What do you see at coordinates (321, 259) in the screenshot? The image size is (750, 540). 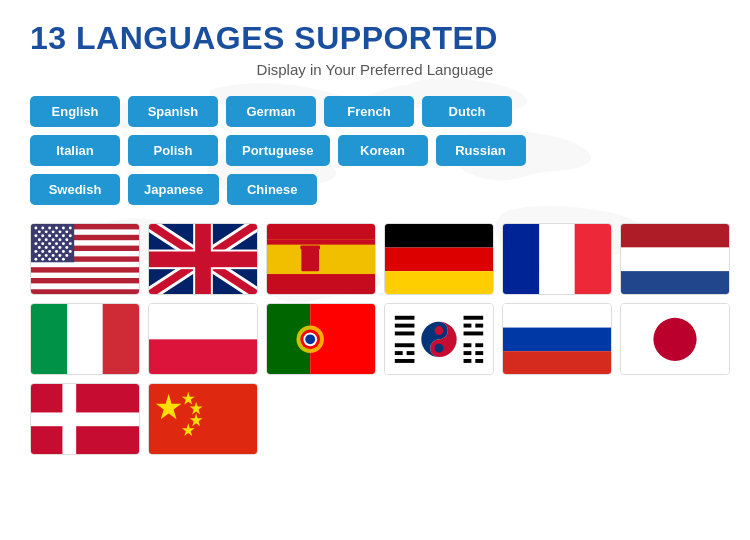 I see `flag-spain` at bounding box center [321, 259].